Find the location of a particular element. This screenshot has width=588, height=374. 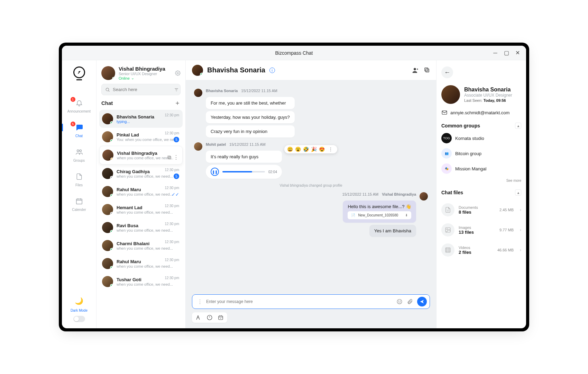

emoji-grin-icon: 😀 is located at coordinates (290, 149).